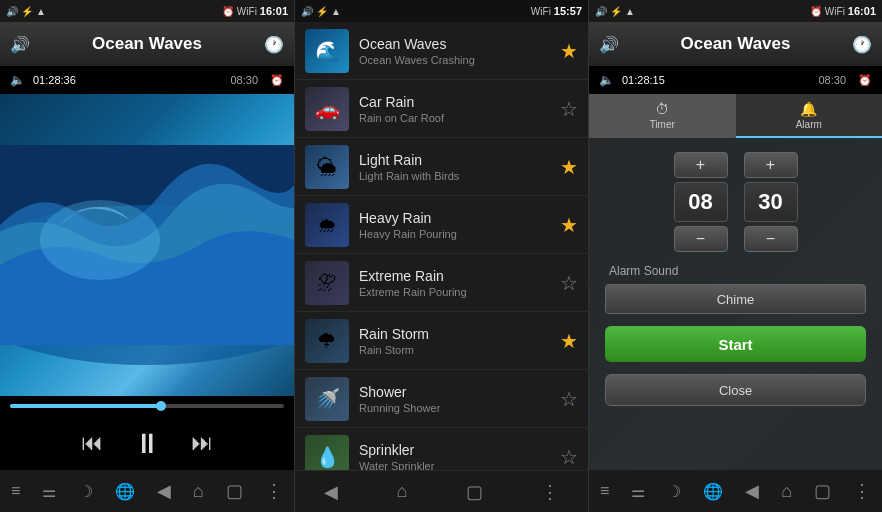  Describe the element at coordinates (147, 11) in the screenshot. I see `status-bar-1: 🔊 ⚡ ▲ ⏰ WiFi 16:01` at that location.